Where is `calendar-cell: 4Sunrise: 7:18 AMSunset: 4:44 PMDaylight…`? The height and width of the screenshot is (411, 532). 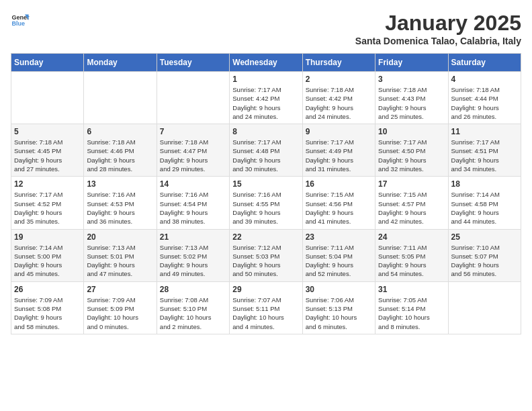
calendar-cell: 4Sunrise: 7:18 AMSunset: 4:44 PMDaylight… is located at coordinates (484, 98).